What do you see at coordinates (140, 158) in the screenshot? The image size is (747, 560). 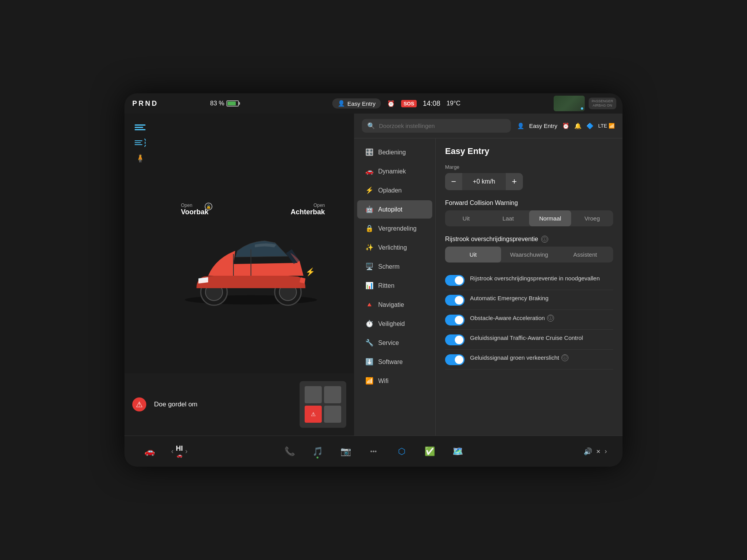 I see `seatbelt-indicator: 🧍` at bounding box center [140, 158].